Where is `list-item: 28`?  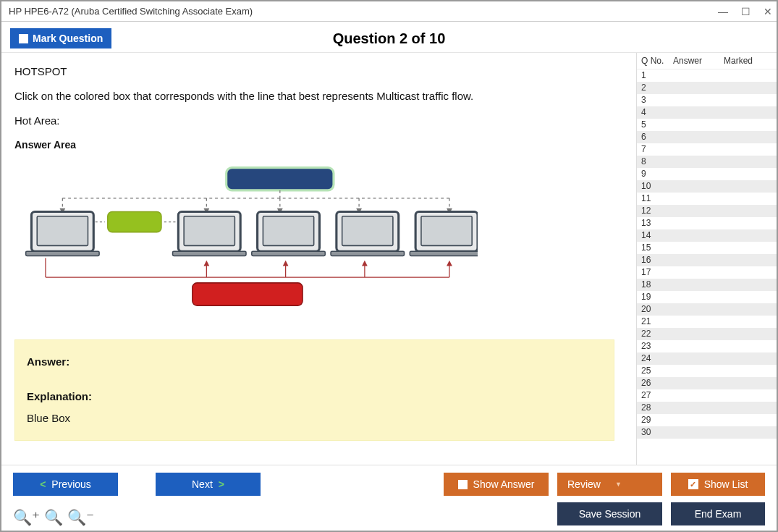
list-item: 28 is located at coordinates (706, 408).